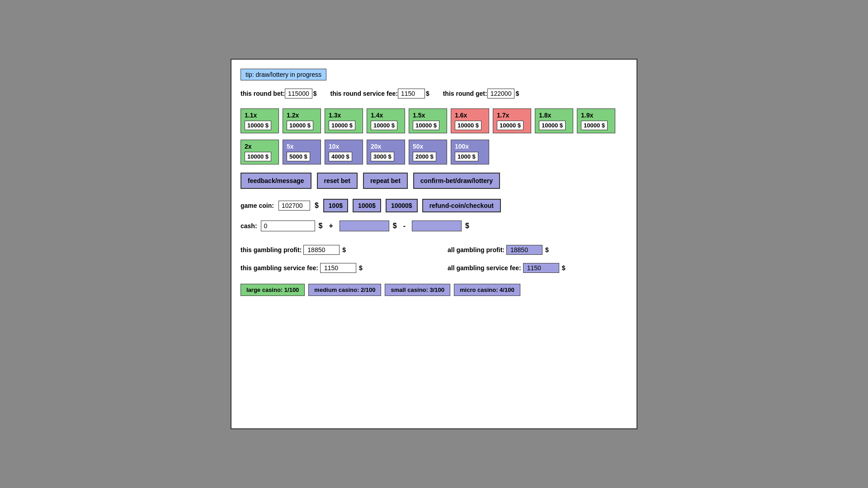 This screenshot has width=868, height=488. What do you see at coordinates (434, 94) in the screenshot?
I see `round-info-row: this round bet: 115000 $ this round serv…` at bounding box center [434, 94].